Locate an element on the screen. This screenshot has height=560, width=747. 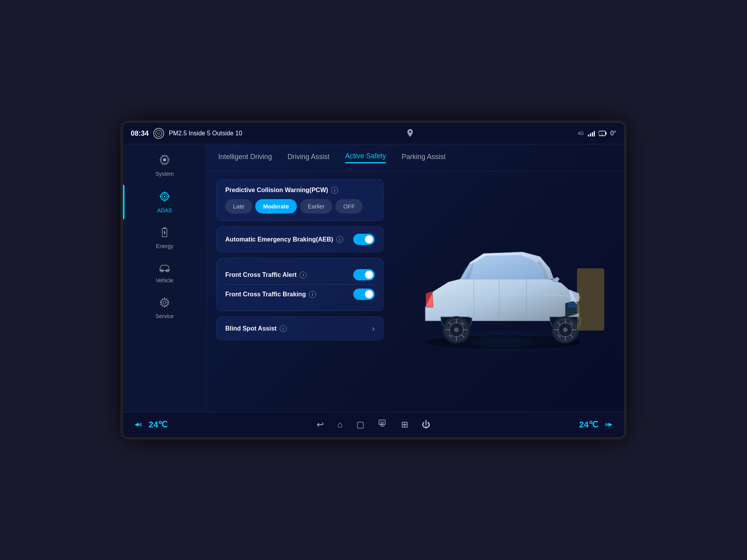
front-cross-alert-toggle is located at coordinates (364, 275).